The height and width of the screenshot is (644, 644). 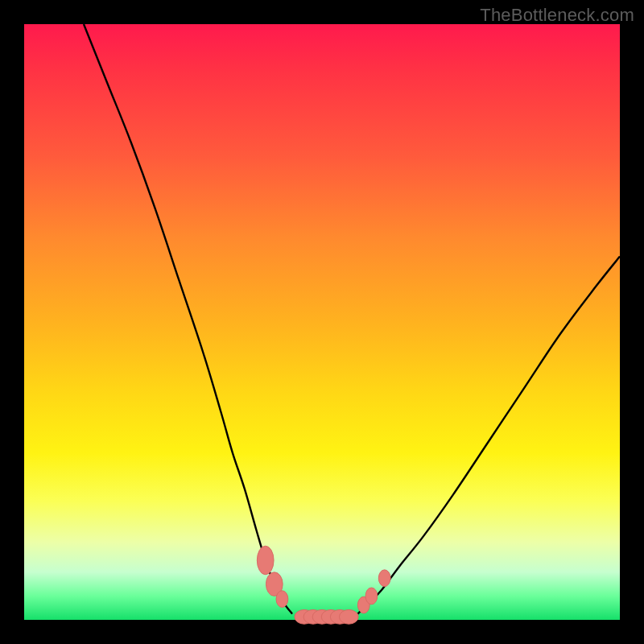 What do you see at coordinates (557, 15) in the screenshot?
I see `watermark-text: TheBottleneck.com` at bounding box center [557, 15].